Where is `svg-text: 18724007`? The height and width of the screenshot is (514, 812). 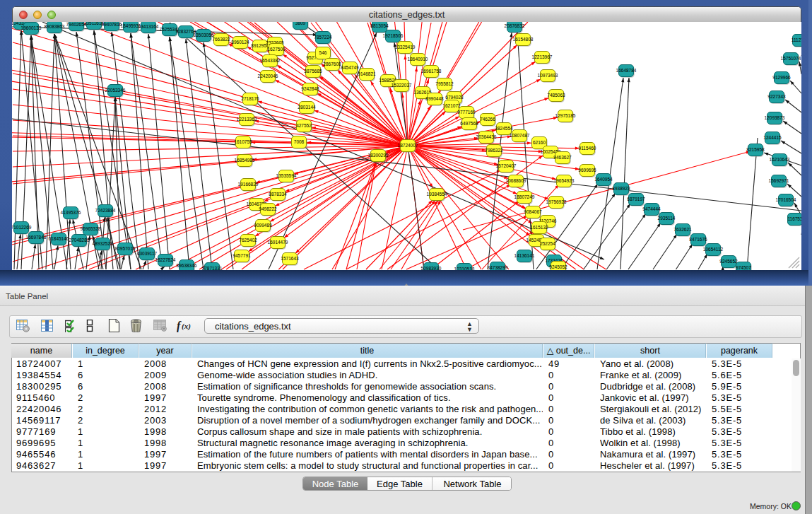 svg-text: 18724007 is located at coordinates (408, 146).